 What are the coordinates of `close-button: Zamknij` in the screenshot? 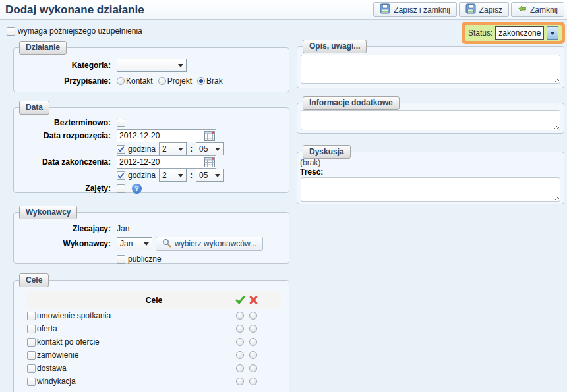 It's located at (538, 9).